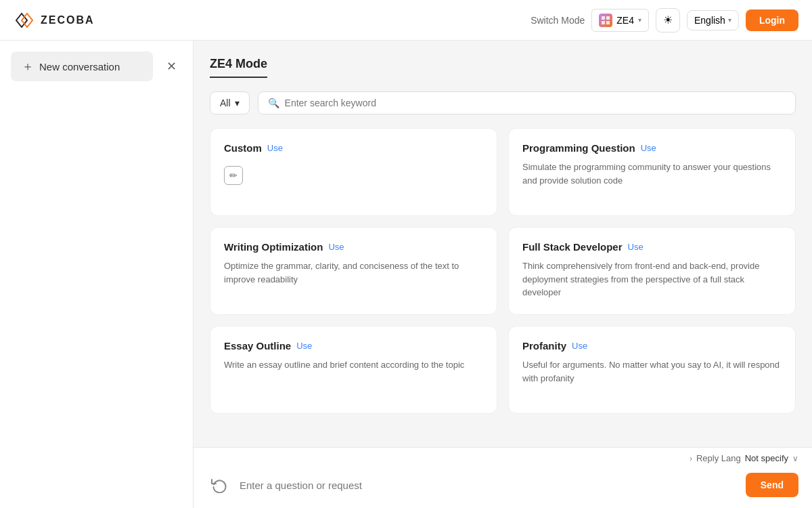 This screenshot has height=508, width=812. I want to click on card-title-full-stack-developer: Full Stack Developer, so click(572, 247).